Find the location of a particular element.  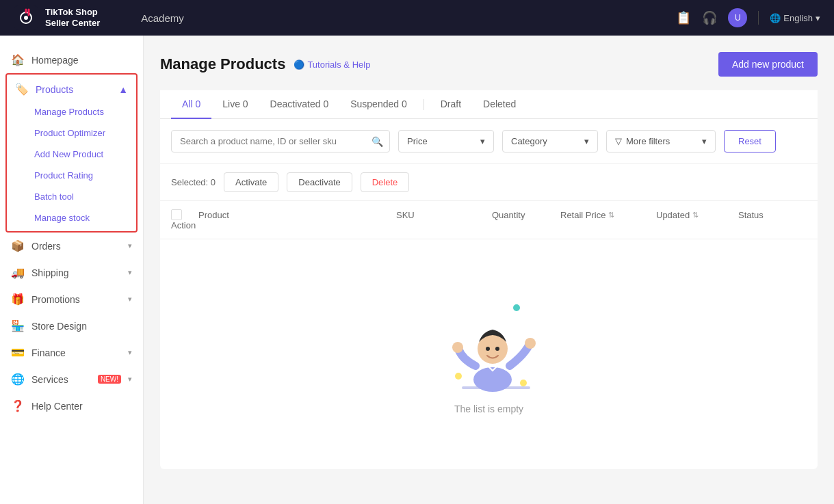

more-filters-button: ▽ More filters ▾ is located at coordinates (661, 141).